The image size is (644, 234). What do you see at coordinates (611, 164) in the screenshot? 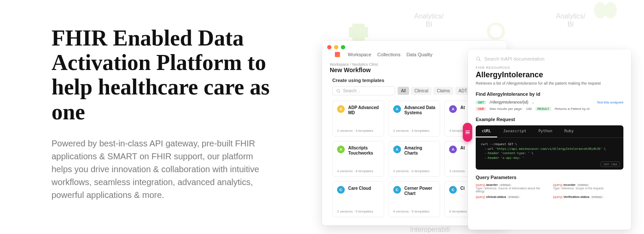
I see `copy-code-button: COPY CODE` at bounding box center [611, 164].